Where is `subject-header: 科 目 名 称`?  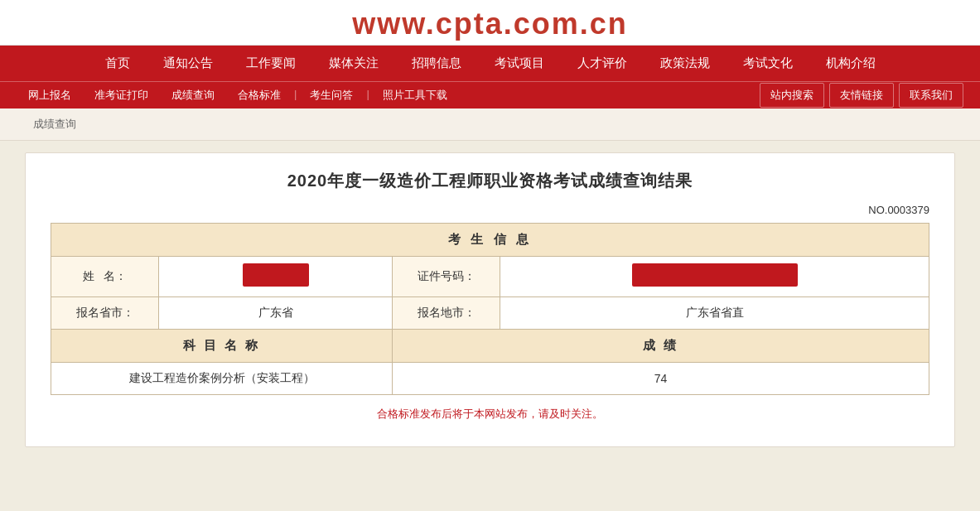
subject-header: 科 目 名 称 is located at coordinates (222, 346).